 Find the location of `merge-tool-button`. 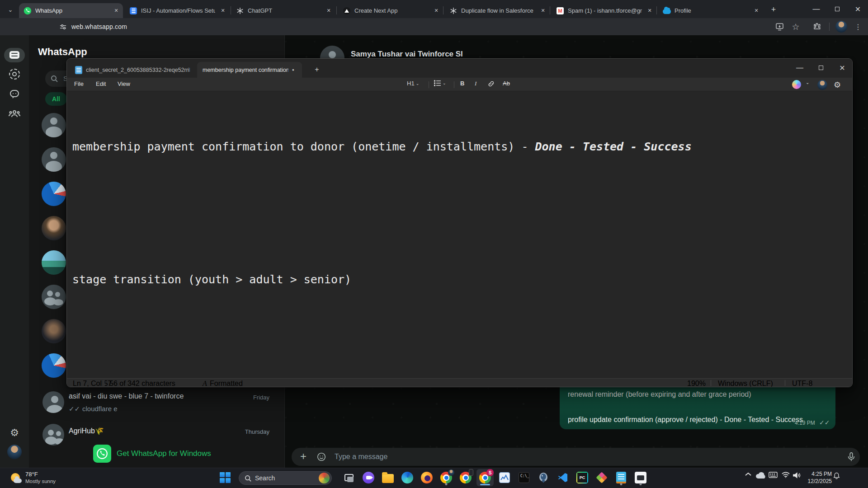

merge-tool-button is located at coordinates (602, 478).